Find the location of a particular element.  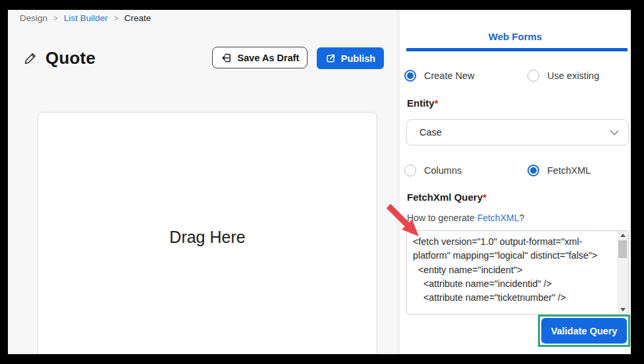

breadcrumb: Design > List Builder > Create is located at coordinates (86, 18).